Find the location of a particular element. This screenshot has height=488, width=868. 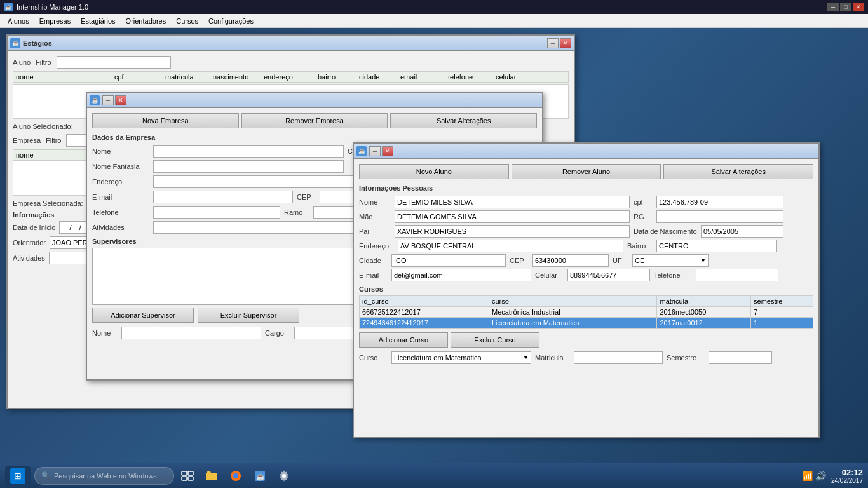

col-semestre: semestre is located at coordinates (782, 301).